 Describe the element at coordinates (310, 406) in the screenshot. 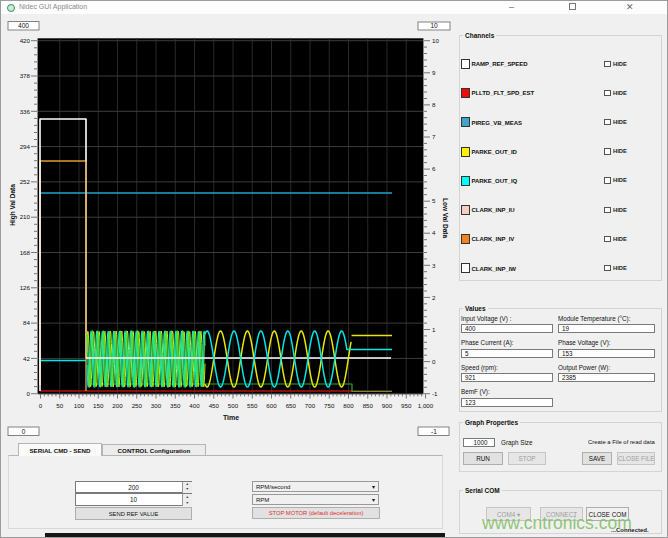

I see `svg-text: 700` at that location.